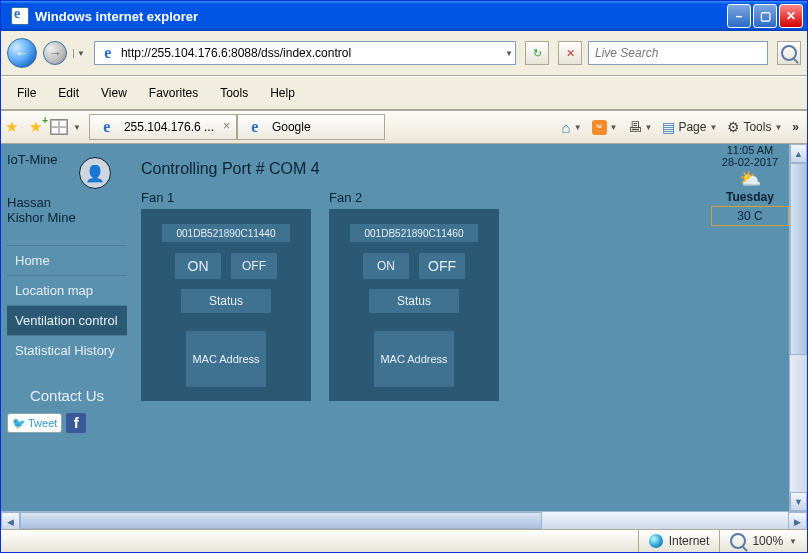  What do you see at coordinates (226, 198) in the screenshot?
I see `fan-1-label: Fan 1` at bounding box center [226, 198].